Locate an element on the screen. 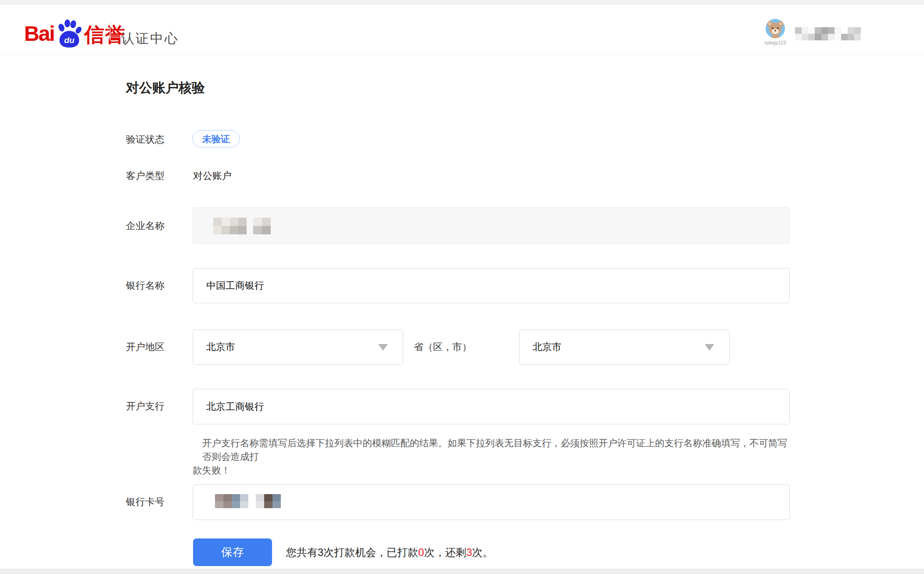 The height and width of the screenshot is (574, 924). user-avatar: zybqjy123 is located at coordinates (775, 32).